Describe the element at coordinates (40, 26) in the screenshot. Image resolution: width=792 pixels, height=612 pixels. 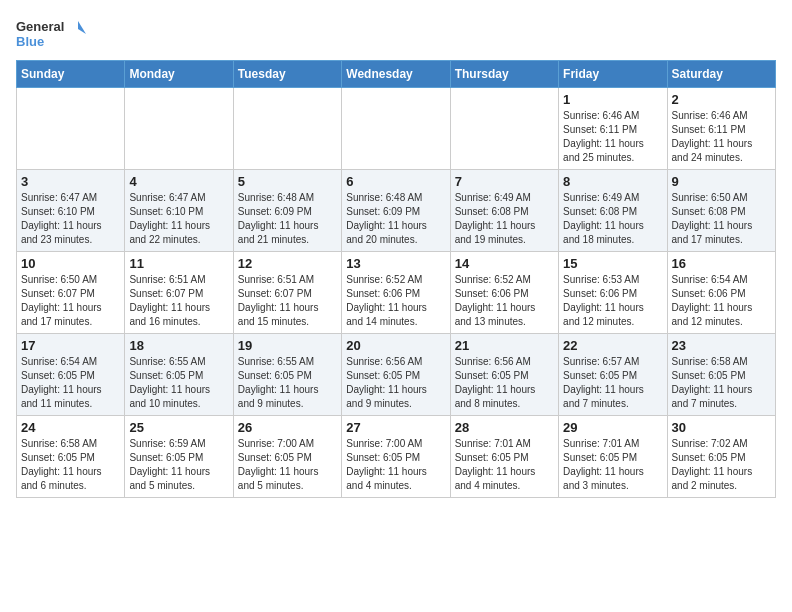
I see `svg-text: General` at that location.